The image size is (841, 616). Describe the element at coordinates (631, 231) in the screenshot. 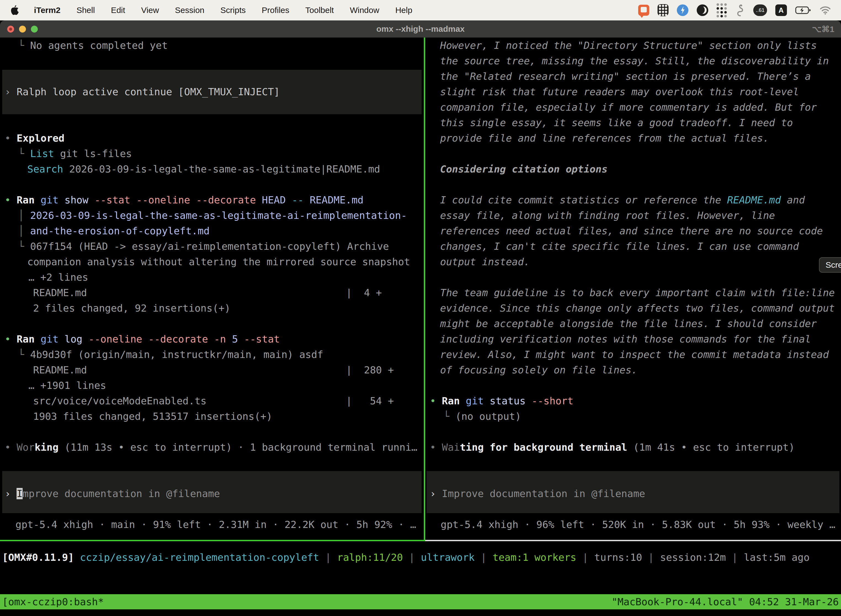

I see `text-segment: references need actual files, and since …` at that location.